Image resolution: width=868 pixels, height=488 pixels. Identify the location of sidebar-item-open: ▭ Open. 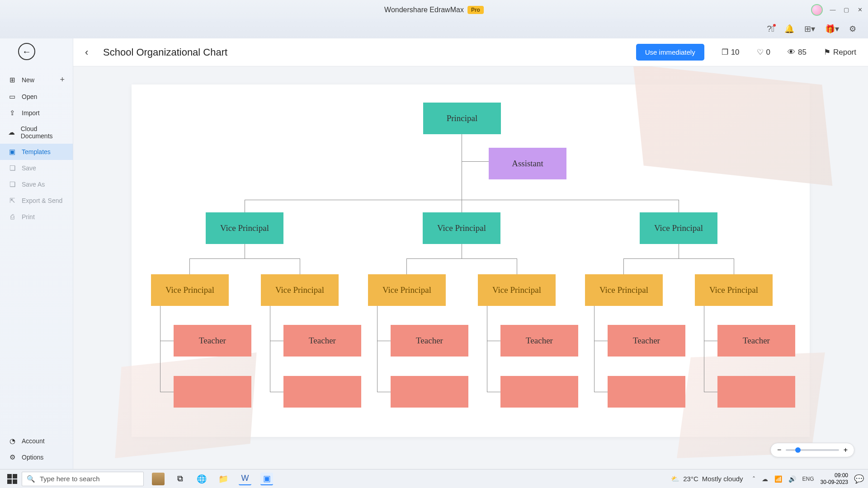
(36, 97).